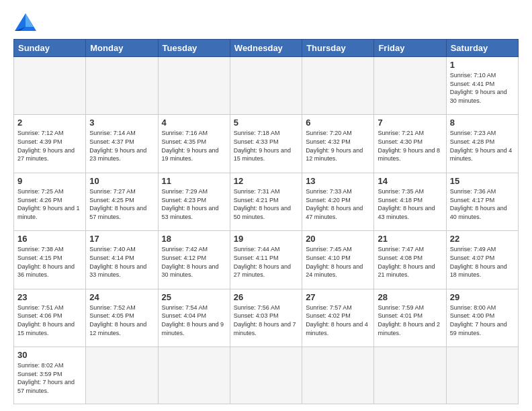  I want to click on calendar-cell: 21Sunrise: 7:47 AM Sunset: 4:08 PM Dayli…, so click(410, 260).